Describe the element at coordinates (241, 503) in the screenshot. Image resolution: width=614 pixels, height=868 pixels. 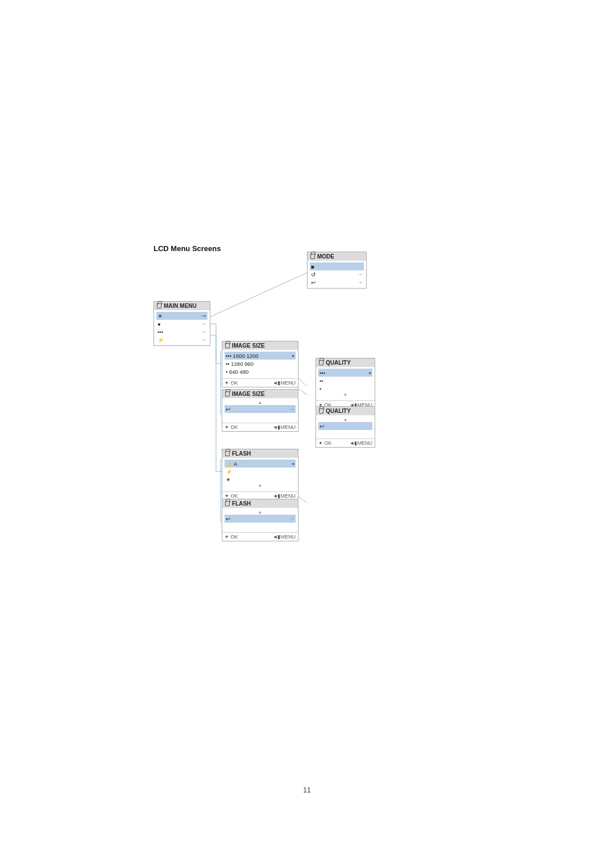
I see `flash-2-title: FLASH` at that location.